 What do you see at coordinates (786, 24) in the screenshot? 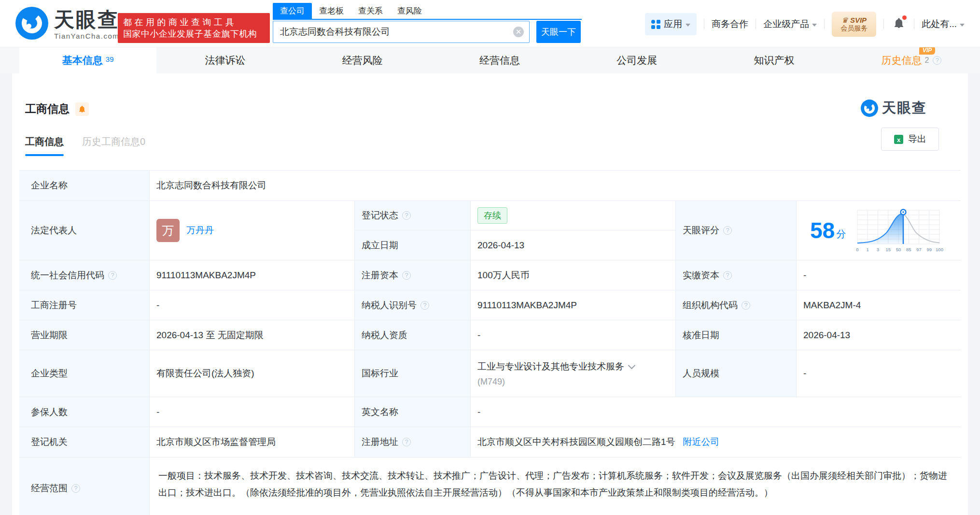
I see `menu-enterprise-label: 企业级产品` at bounding box center [786, 24].